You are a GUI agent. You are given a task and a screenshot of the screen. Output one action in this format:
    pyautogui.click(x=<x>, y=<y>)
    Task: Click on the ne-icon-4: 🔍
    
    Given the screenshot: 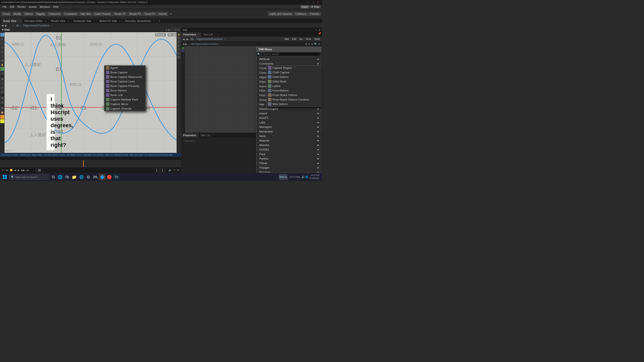 What is the action you would take?
    pyautogui.click(x=315, y=44)
    